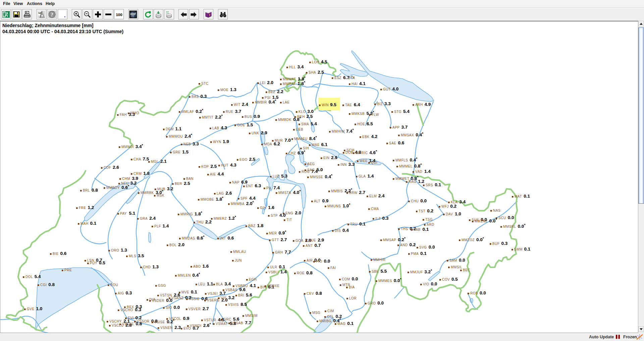 Image resolution: width=644 pixels, height=341 pixels. Describe the element at coordinates (241, 125) in the screenshot. I see `svg-text: GOE` at that location.